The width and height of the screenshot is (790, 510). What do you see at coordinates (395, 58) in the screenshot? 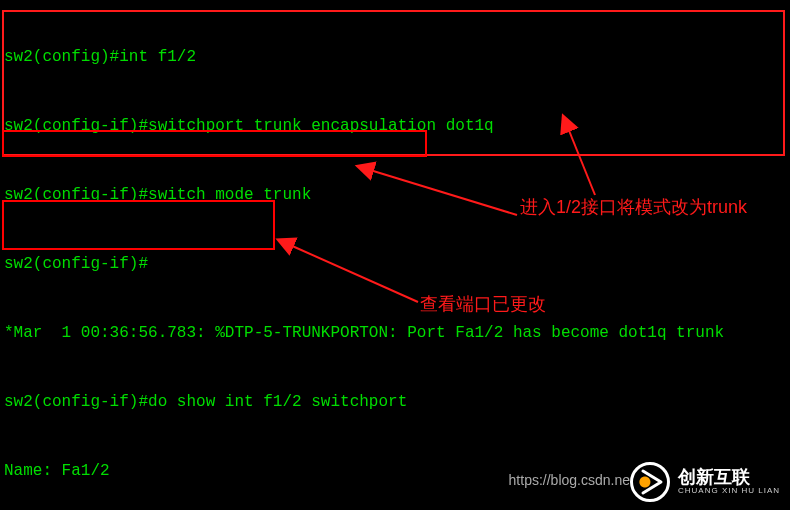
I see `cli-line: sw2(config)#int f1/2` at bounding box center [395, 58].